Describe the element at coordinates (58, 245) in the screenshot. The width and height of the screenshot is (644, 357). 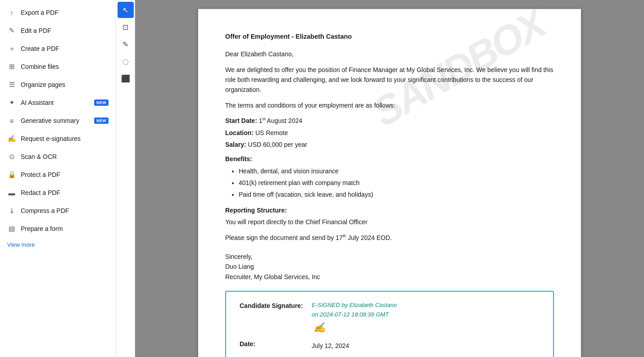
I see `view-more-link: View more` at that location.